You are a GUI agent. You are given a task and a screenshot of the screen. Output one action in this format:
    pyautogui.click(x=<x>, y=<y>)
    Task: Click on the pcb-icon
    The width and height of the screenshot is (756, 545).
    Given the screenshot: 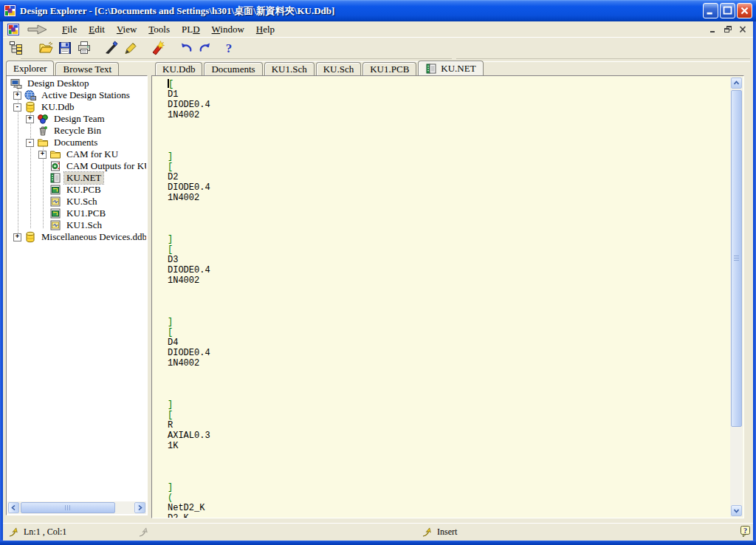 What is the action you would take?
    pyautogui.click(x=55, y=213)
    